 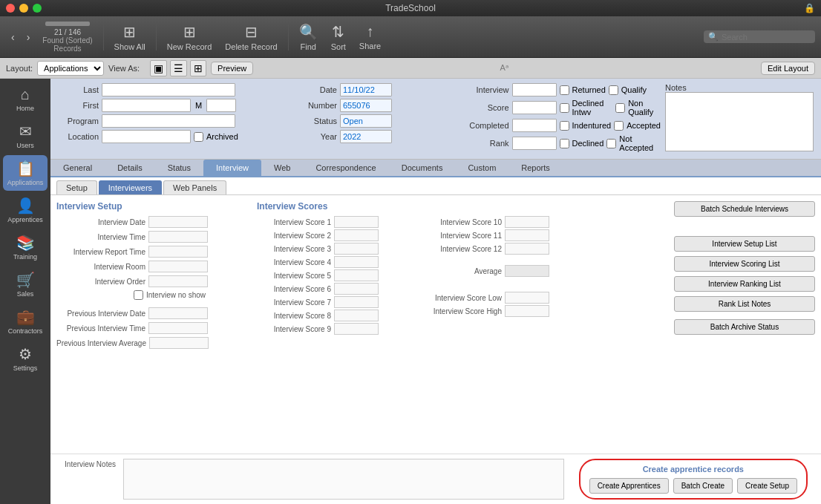 What do you see at coordinates (621, 108) in the screenshot?
I see `non-qualify-checkbox` at bounding box center [621, 108].